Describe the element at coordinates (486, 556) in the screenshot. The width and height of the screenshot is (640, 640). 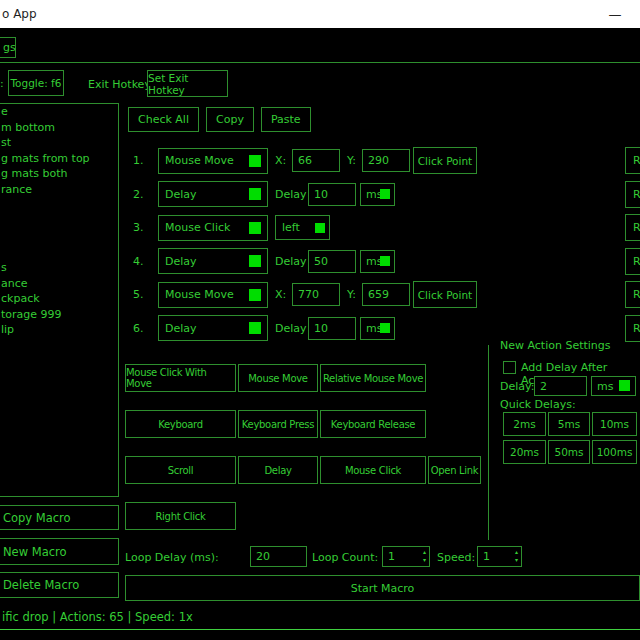
I see `speed-value: 1` at that location.